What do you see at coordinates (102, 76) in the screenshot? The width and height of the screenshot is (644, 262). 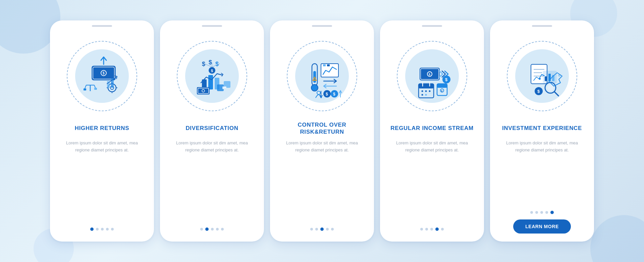 I see `higher-returns-icon: $` at bounding box center [102, 76].